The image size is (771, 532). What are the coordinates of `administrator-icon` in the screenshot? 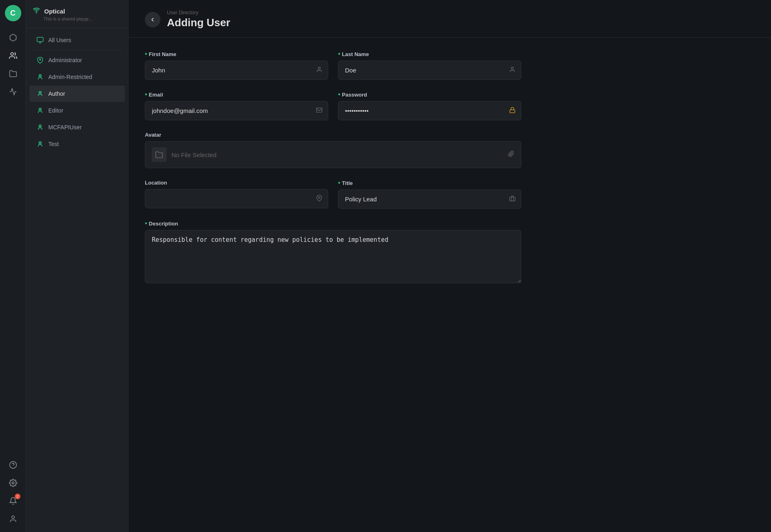 It's located at (40, 60).